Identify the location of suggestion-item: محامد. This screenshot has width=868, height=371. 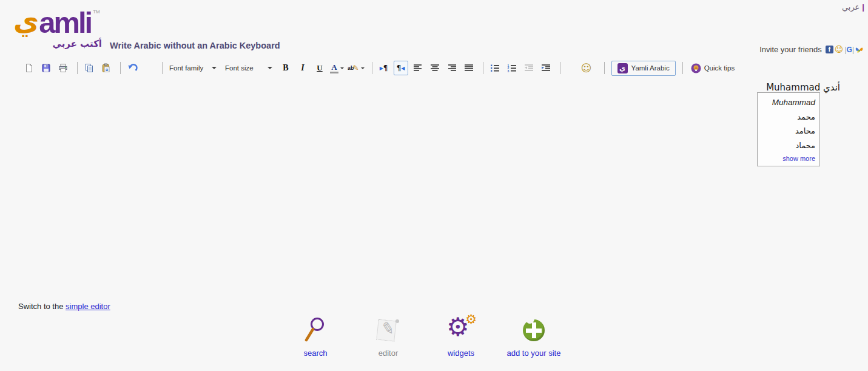
(789, 132).